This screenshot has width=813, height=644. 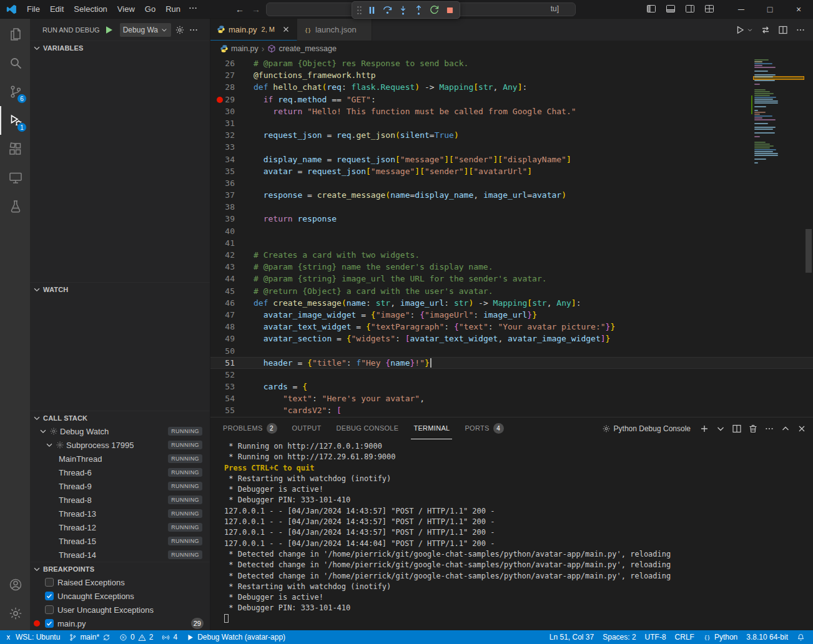 What do you see at coordinates (512, 303) in the screenshot?
I see `code-line: 46def create_message(name: str, image_ur…` at bounding box center [512, 303].